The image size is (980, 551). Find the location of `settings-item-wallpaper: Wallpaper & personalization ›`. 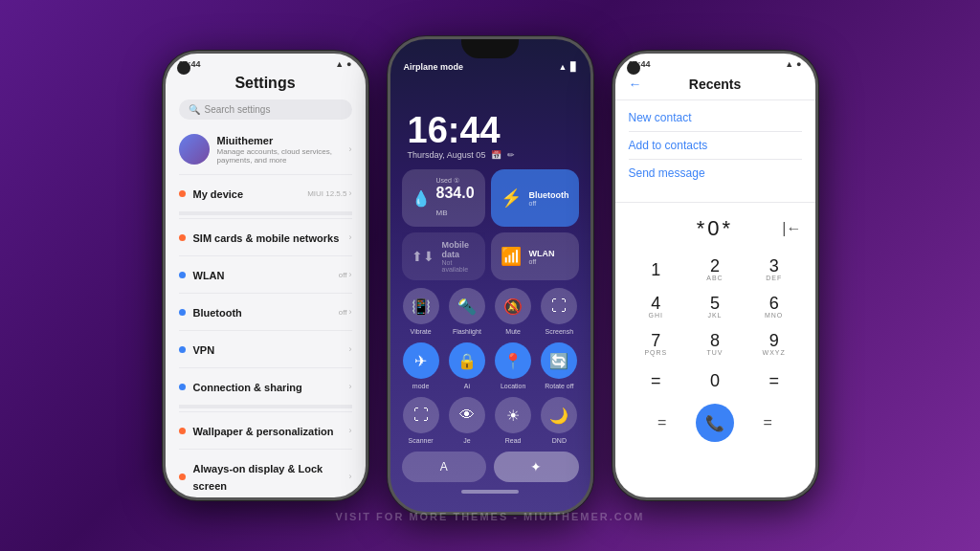

settings-item-wallpaper: Wallpaper & personalization › is located at coordinates (266, 430).